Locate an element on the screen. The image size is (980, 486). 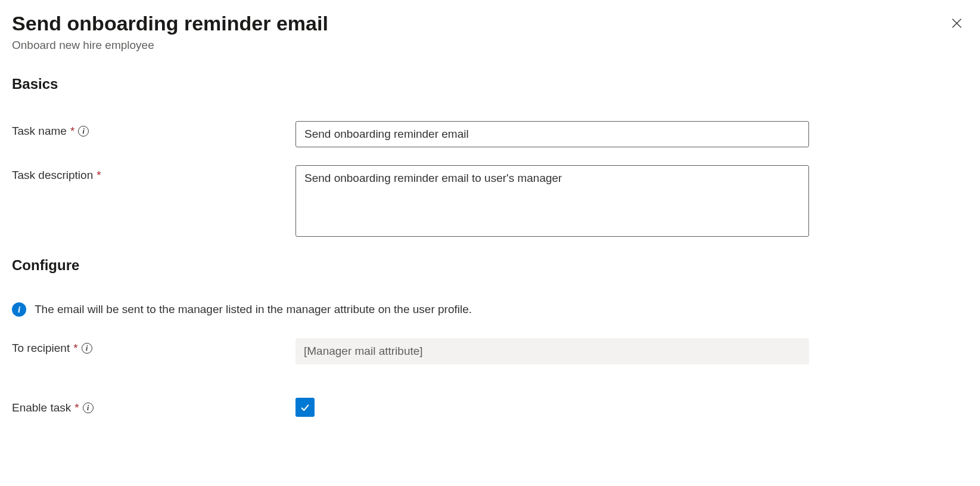
to-recipient-input is located at coordinates (552, 351).